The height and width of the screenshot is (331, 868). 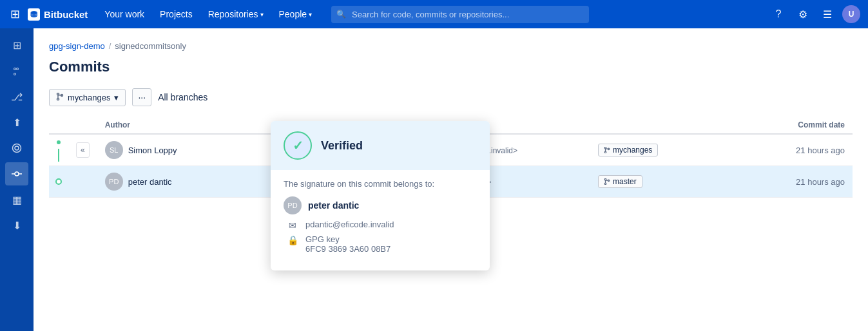 What do you see at coordinates (293, 203) in the screenshot?
I see `popup-person-avatar: PD` at bounding box center [293, 203].